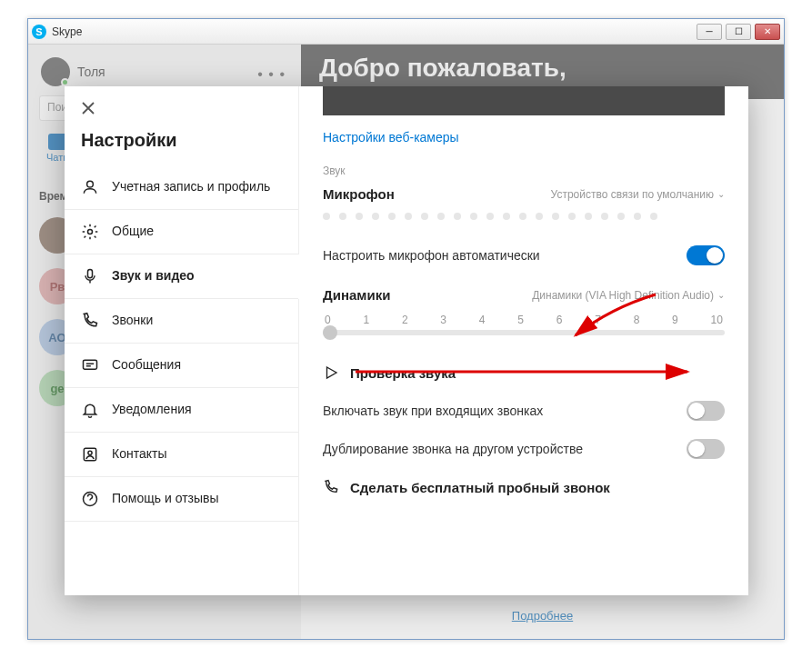  Describe the element at coordinates (90, 187) in the screenshot. I see `user-icon` at that location.